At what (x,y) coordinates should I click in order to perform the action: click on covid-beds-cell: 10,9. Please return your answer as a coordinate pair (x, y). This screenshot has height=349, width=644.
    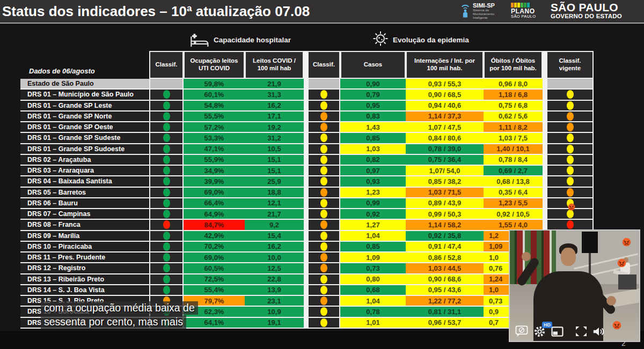
    Looking at the image, I should click on (274, 312).